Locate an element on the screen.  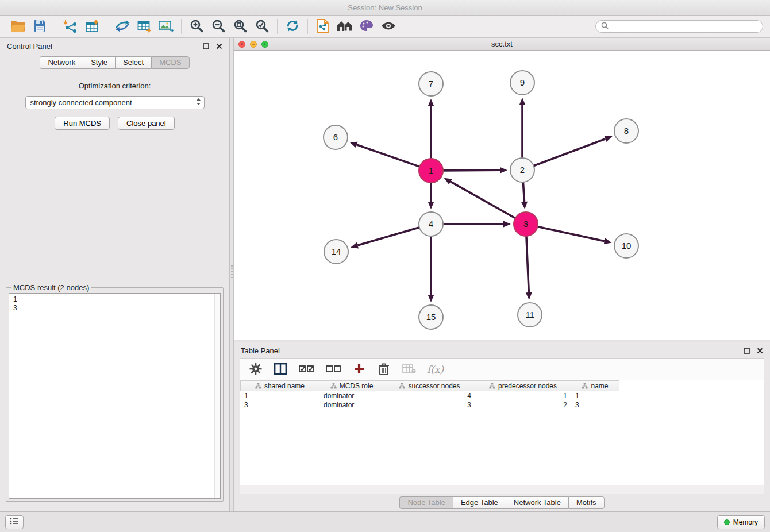
graph-node-10: 10 is located at coordinates (626, 246).